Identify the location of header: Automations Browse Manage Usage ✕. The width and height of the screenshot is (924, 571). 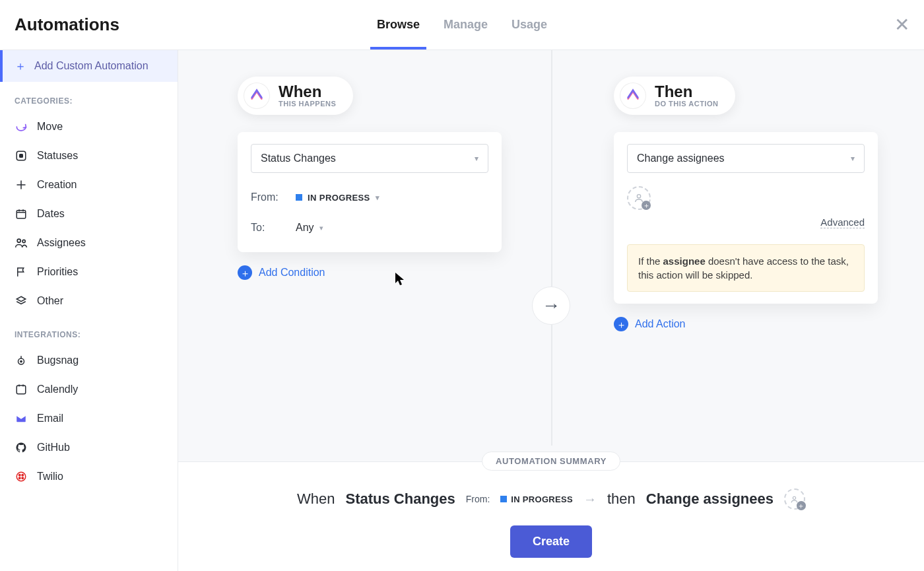
(462, 25).